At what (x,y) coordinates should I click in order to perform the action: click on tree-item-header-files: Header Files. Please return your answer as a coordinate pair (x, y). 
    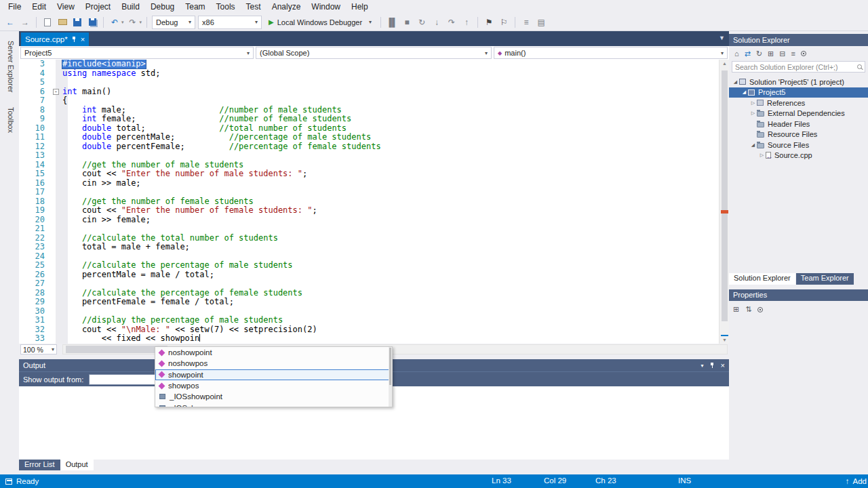
    Looking at the image, I should click on (799, 124).